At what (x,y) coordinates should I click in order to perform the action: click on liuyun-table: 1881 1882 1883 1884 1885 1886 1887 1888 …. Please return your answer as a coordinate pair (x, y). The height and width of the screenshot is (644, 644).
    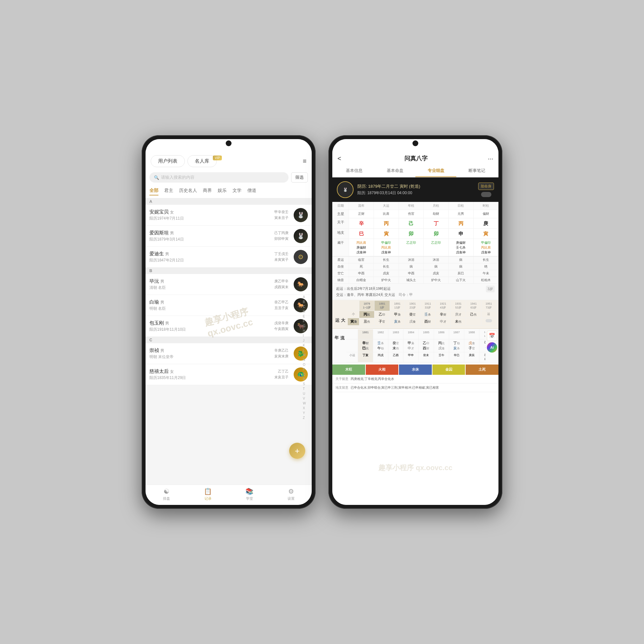
    Looking at the image, I should click on (416, 346).